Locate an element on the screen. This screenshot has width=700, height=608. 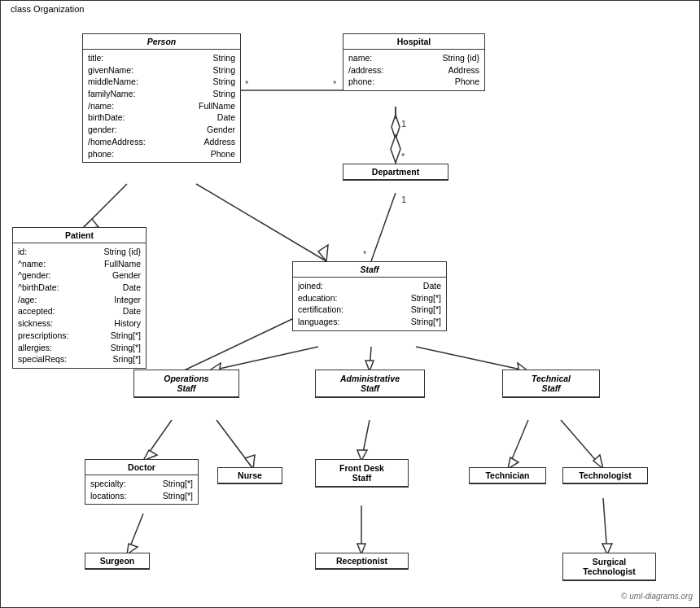
class-staff-name: Staff is located at coordinates (370, 270).